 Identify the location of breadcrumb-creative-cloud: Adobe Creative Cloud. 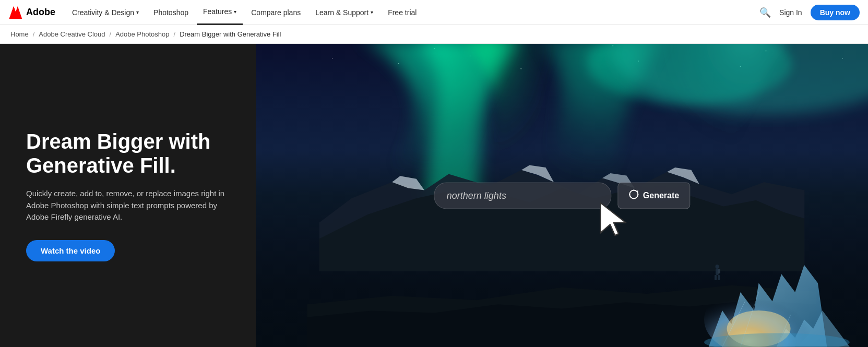
(72, 34).